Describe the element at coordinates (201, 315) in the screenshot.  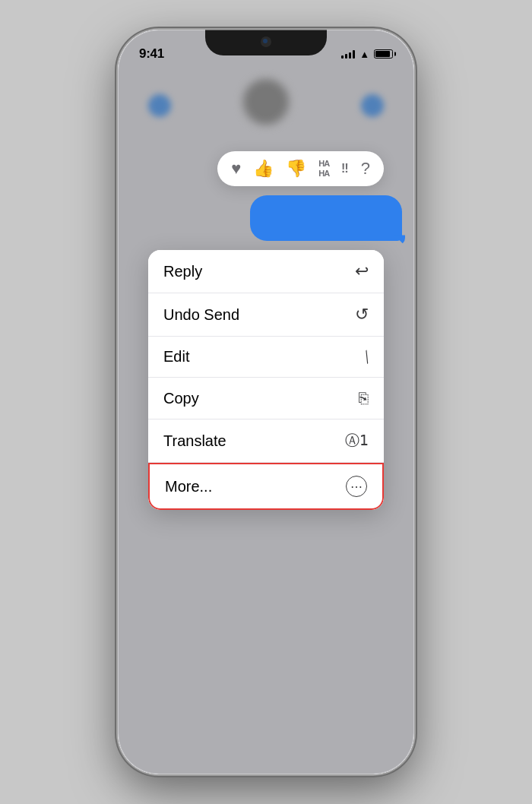
I see `menu-label-undo-send: Undo Send` at that location.